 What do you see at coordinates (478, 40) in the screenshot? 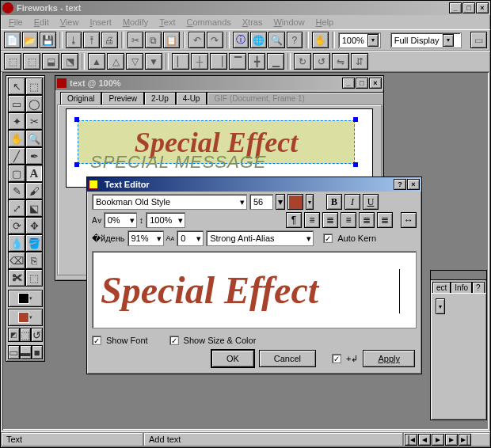
I see `page-icon: ▭` at bounding box center [478, 40].